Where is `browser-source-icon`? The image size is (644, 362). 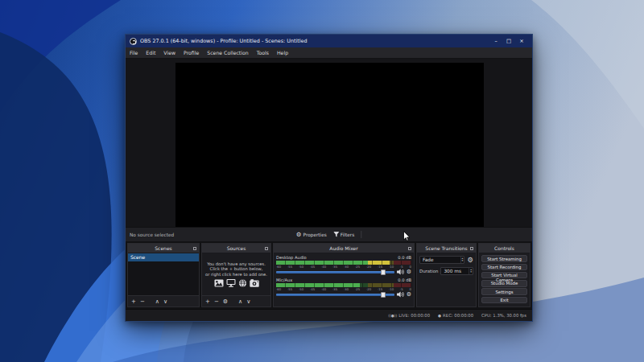 browser-source-icon is located at coordinates (243, 283).